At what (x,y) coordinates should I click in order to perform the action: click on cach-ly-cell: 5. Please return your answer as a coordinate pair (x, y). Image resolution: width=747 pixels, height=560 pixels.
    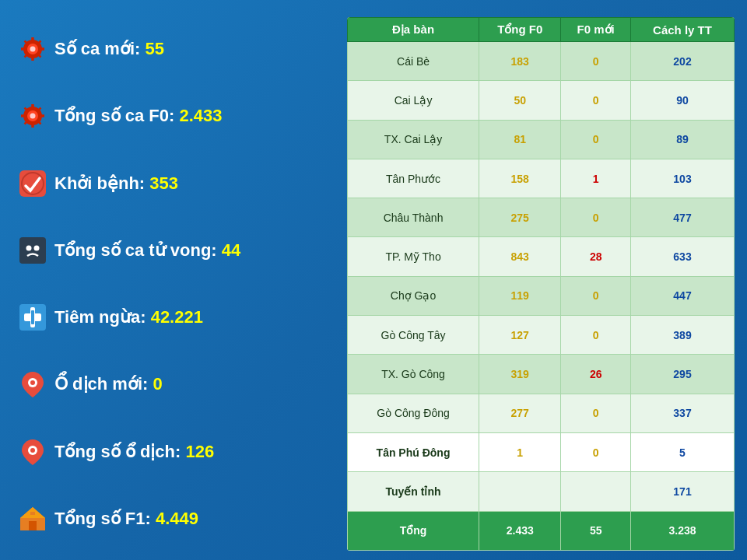
    Looking at the image, I should click on (682, 452).